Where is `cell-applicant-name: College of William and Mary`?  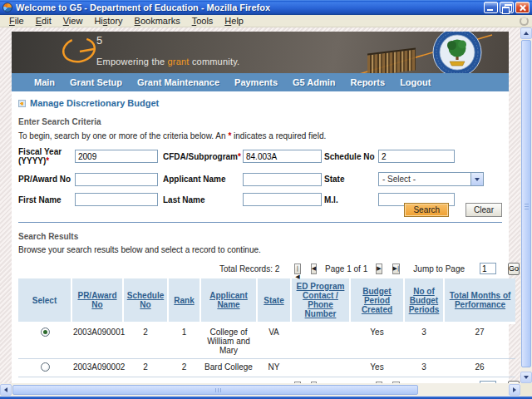
cell-applicant-name: College of William and Mary is located at coordinates (229, 341).